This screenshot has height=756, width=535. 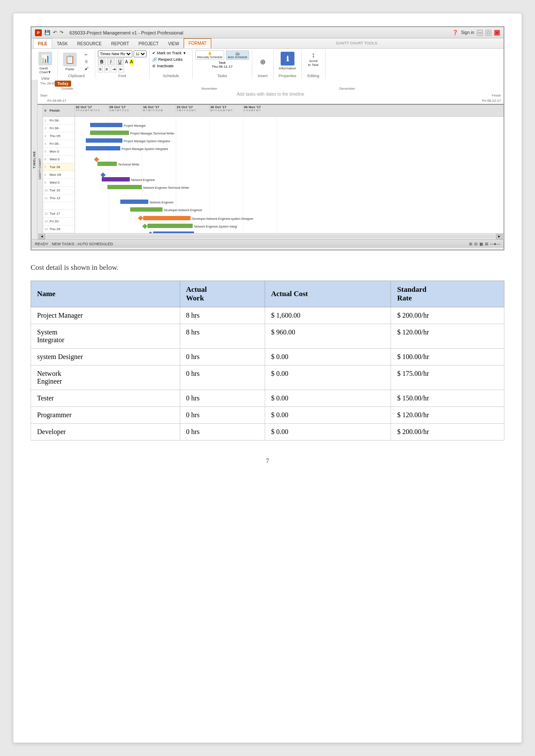 What do you see at coordinates (132, 62) in the screenshot?
I see `highlight-color-icon: A` at bounding box center [132, 62].